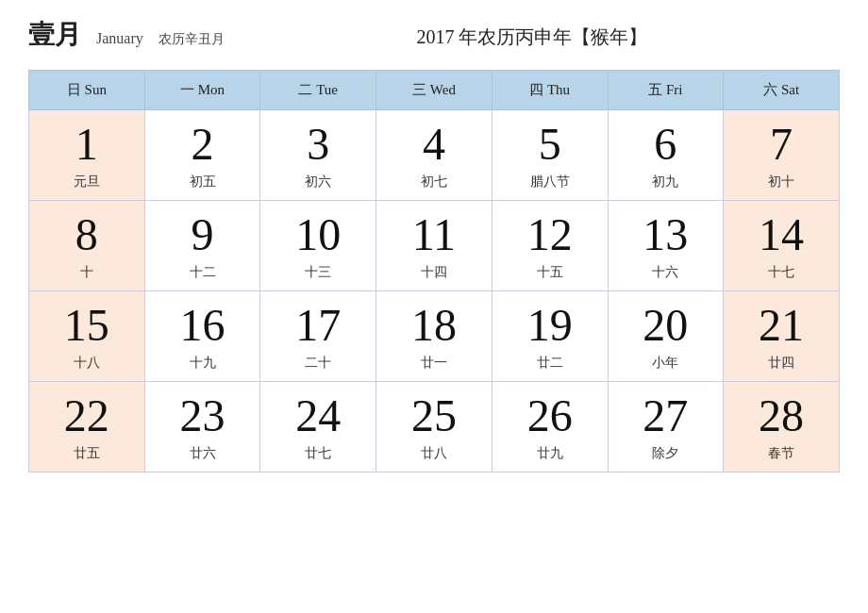 This screenshot has height=613, width=868. What do you see at coordinates (550, 363) in the screenshot?
I see `day-lunar-19: 廿二` at bounding box center [550, 363].